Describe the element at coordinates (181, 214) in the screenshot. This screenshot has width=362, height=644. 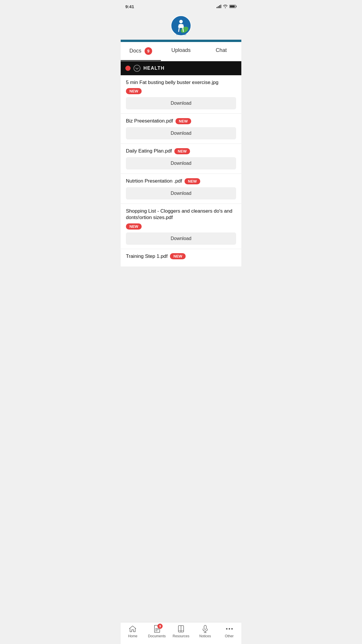
I see `doc-title: Shopping List - Cloggers and cleansers d…` at that location.